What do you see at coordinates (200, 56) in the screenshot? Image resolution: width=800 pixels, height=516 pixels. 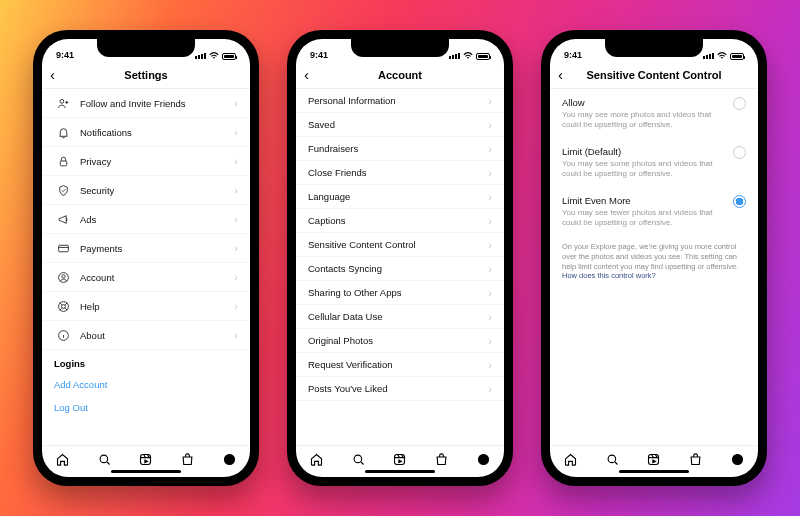 I see `signal-icon` at bounding box center [200, 56].